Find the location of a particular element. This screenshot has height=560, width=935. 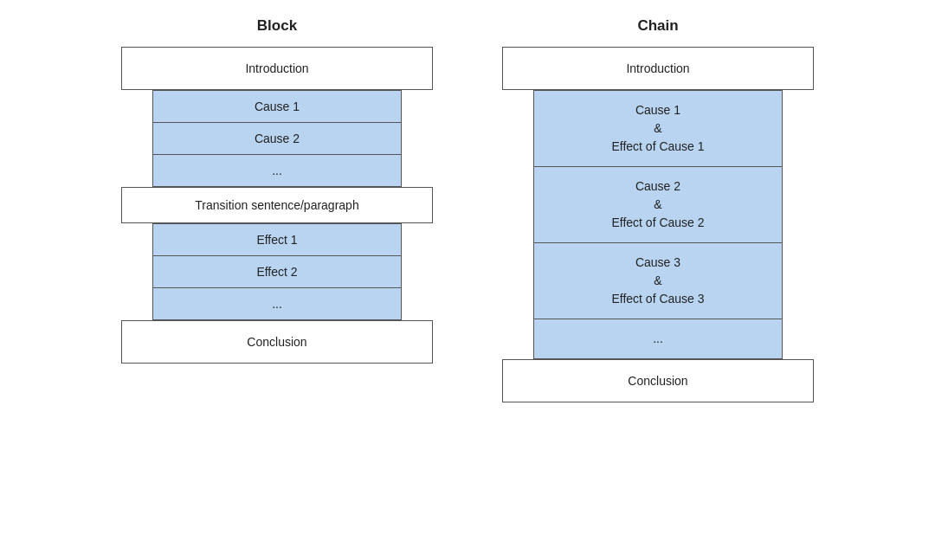

block-cause-ellipsis: ... is located at coordinates (277, 171).